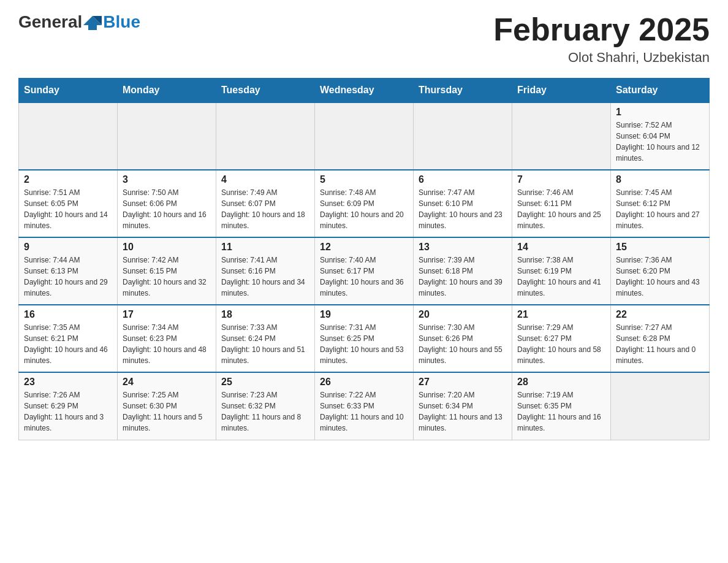  Describe the element at coordinates (68, 412) in the screenshot. I see `day-info: Sunrise: 7:26 AMSunset: 6:29 PMDaylight:…` at that location.